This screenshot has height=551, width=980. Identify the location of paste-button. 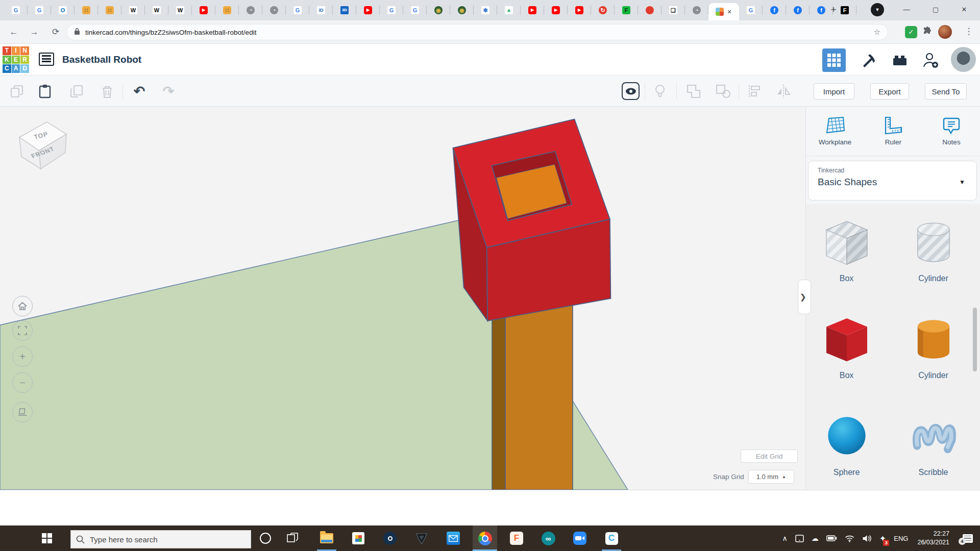
(45, 91).